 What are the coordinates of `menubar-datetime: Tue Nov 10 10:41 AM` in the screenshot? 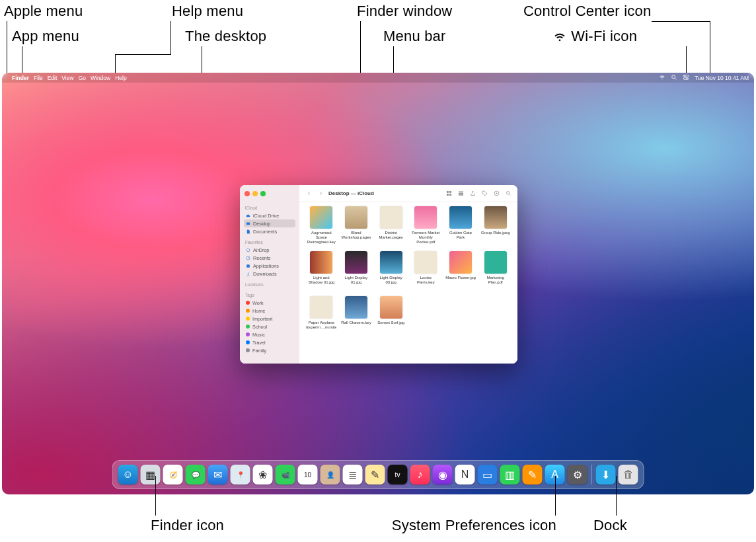 It's located at (722, 78).